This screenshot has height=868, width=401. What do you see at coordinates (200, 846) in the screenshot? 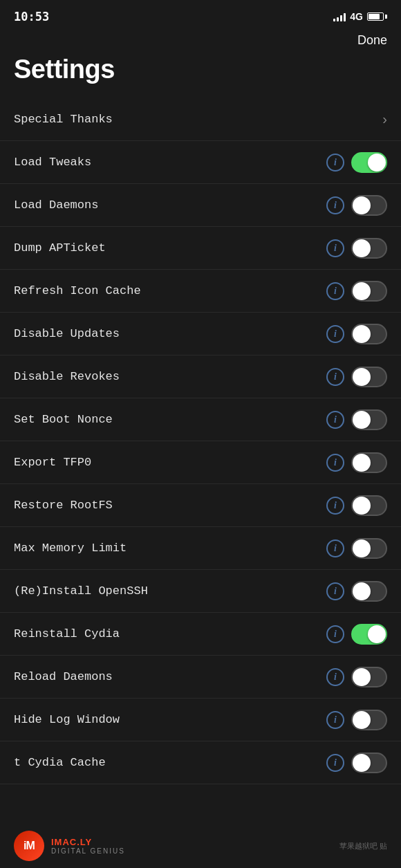
I see `watermark: iM IMAC.LY DIGITAL GENIUS 苹果越狱吧 贴` at bounding box center [200, 846].